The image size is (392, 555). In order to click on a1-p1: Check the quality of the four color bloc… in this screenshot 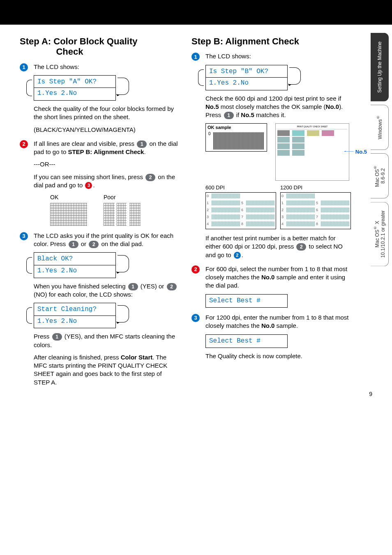, I will do `click(106, 113)`.